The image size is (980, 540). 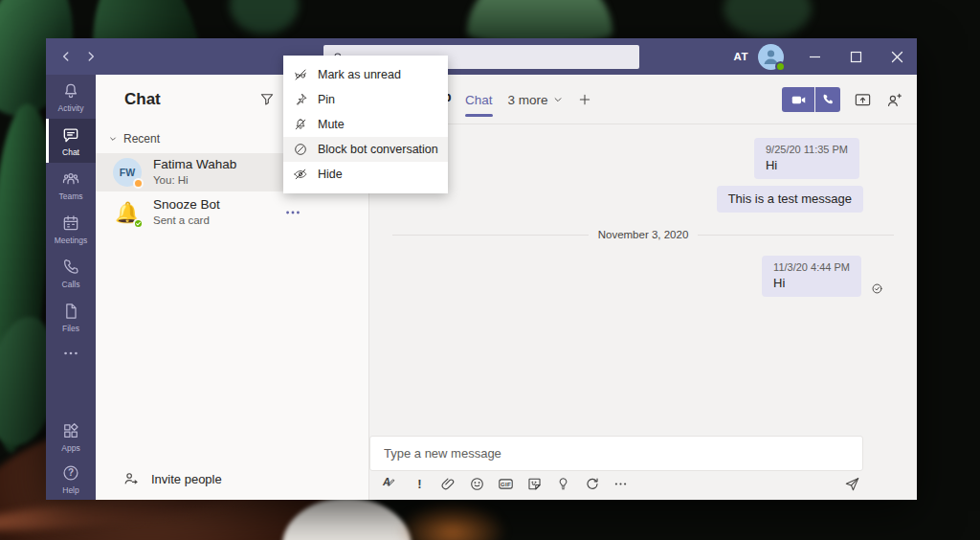 I want to click on status-away-icon, so click(x=138, y=184).